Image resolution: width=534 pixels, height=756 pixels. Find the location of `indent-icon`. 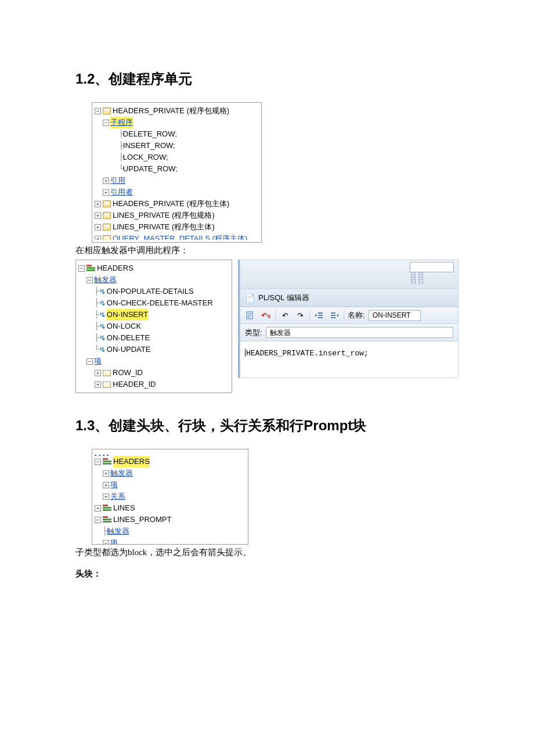

indent-icon is located at coordinates (334, 315).